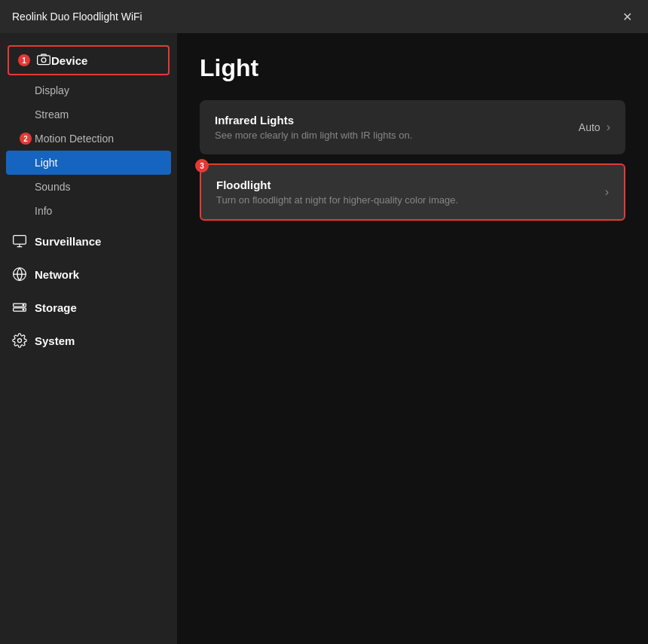 The height and width of the screenshot is (644, 648). Describe the element at coordinates (89, 340) in the screenshot. I see `sidebar-item-system: System` at that location.